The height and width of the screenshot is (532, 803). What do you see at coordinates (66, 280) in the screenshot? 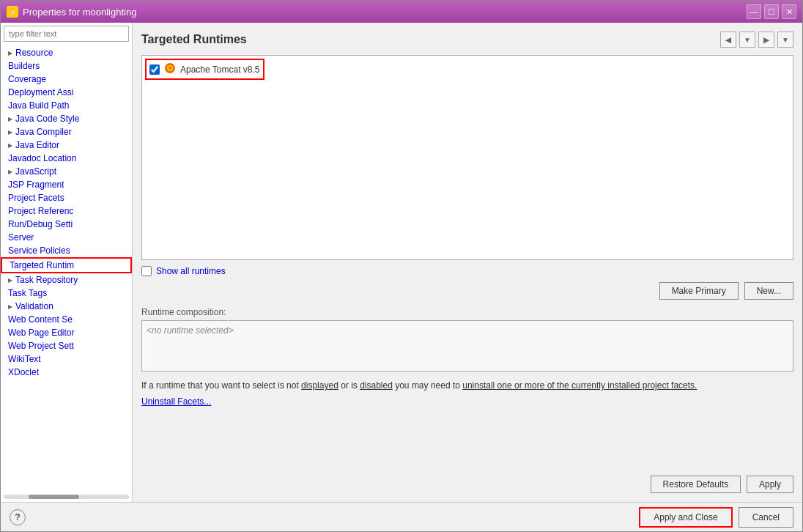
I see `sidebar-item-task-repository: Task Repository` at bounding box center [66, 280].